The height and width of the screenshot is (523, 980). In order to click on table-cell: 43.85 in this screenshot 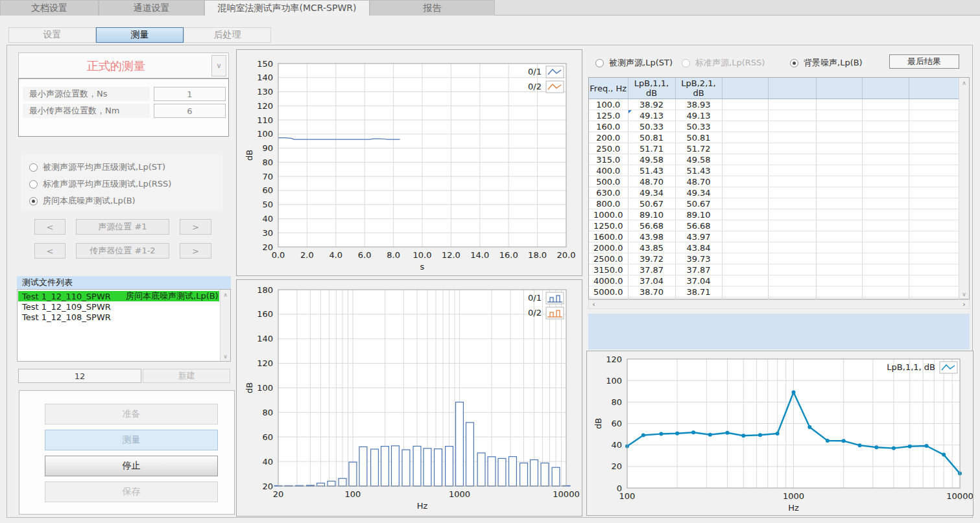, I will do `click(651, 248)`.